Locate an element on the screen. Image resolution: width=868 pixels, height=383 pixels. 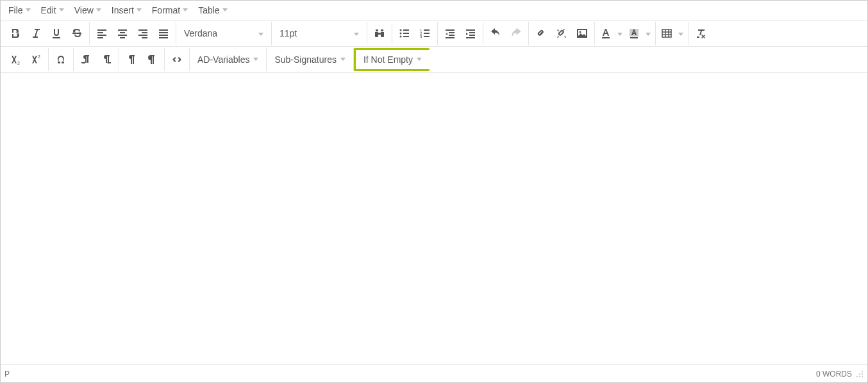
group-find is located at coordinates (380, 33).